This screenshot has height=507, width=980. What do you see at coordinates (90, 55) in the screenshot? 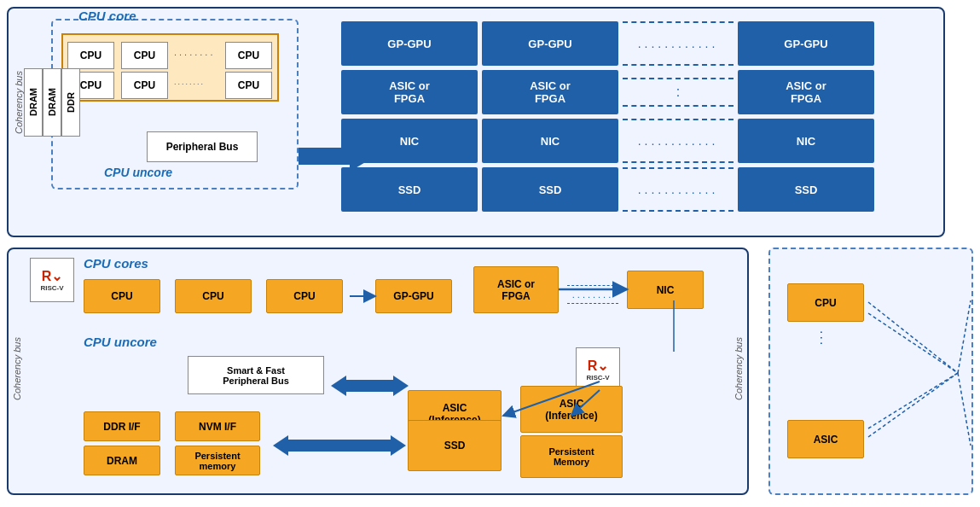
I see `cpu-cell-1: CPU` at bounding box center [90, 55].